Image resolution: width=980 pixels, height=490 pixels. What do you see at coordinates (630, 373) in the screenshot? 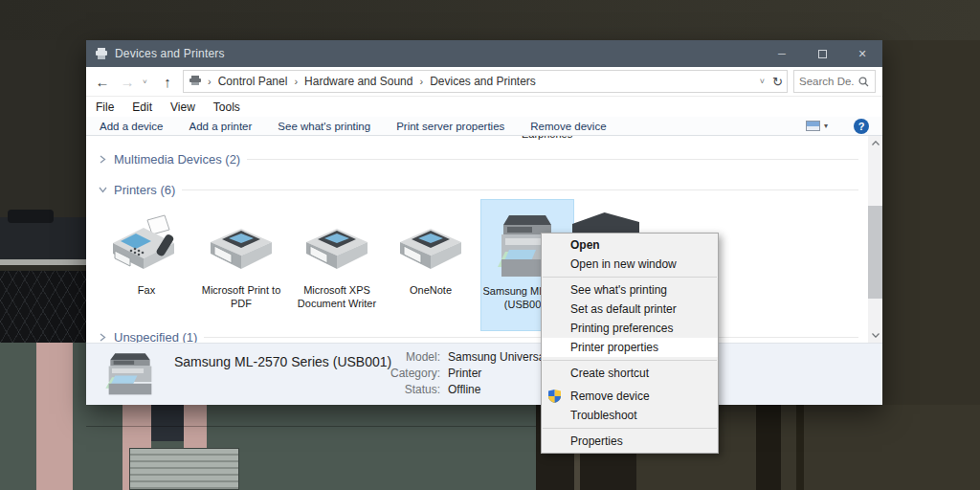
I see `context-menu-create-shortcut: Create shortcut` at bounding box center [630, 373].